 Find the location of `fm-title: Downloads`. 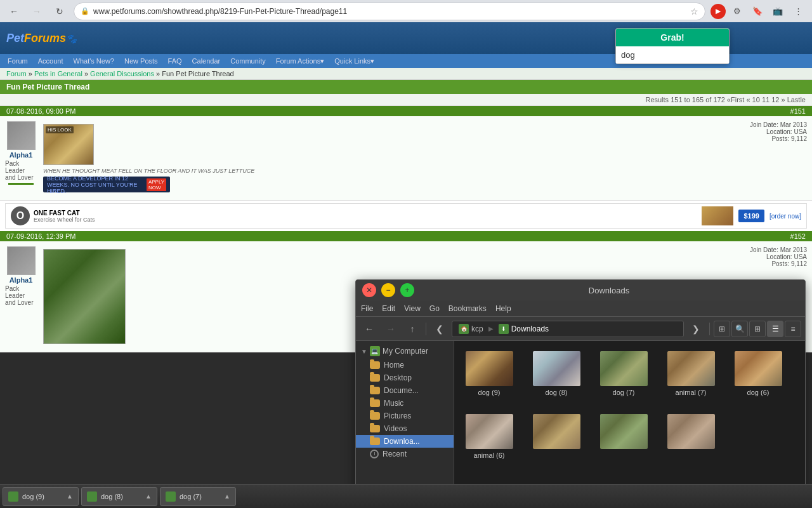

fm-title: Downloads is located at coordinates (609, 291).